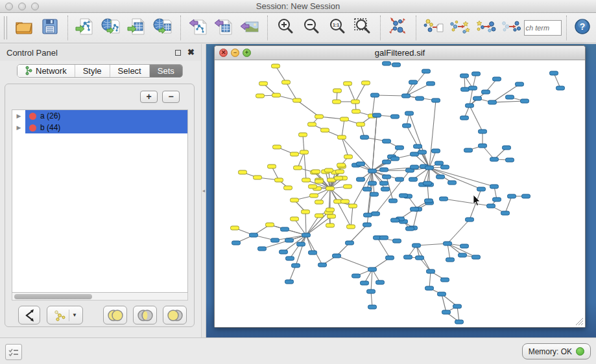 This screenshot has width=596, height=364. Describe the element at coordinates (130, 71) in the screenshot. I see `tab-select: Select` at that location.